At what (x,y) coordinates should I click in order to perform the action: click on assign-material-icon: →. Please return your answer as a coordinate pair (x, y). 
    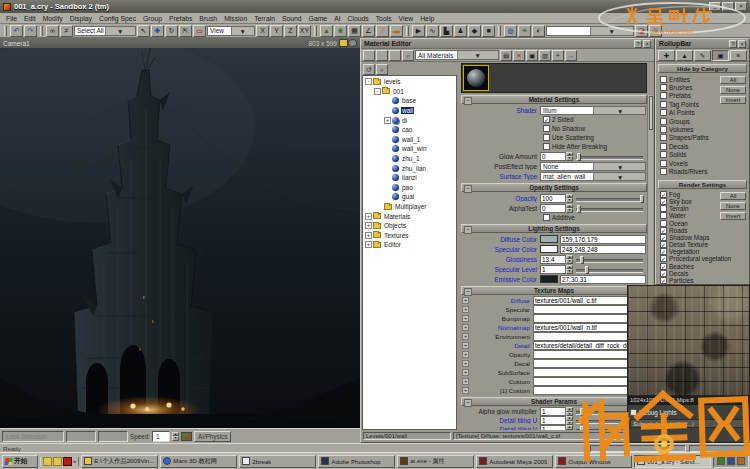
    Looking at the image, I should click on (571, 56).